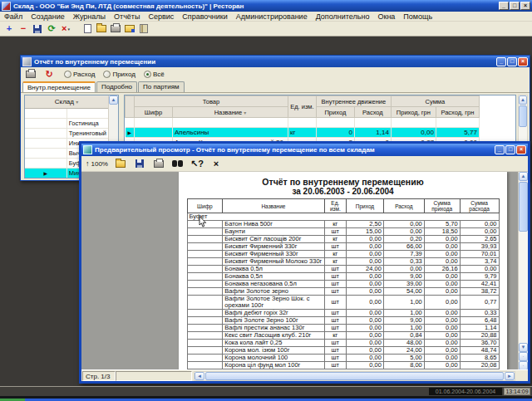  Describe the element at coordinates (479, 365) in the screenshot. I see `doc-value: 20,08` at that location.